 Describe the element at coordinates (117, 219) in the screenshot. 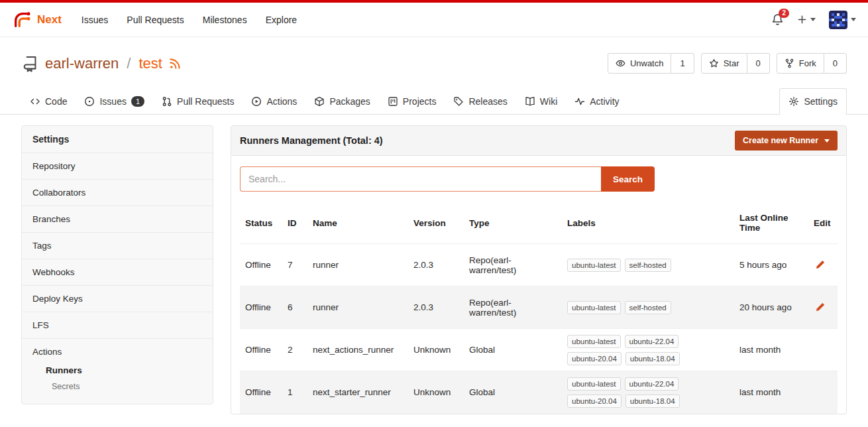

I see `sidebar-item-branches: Branches` at that location.